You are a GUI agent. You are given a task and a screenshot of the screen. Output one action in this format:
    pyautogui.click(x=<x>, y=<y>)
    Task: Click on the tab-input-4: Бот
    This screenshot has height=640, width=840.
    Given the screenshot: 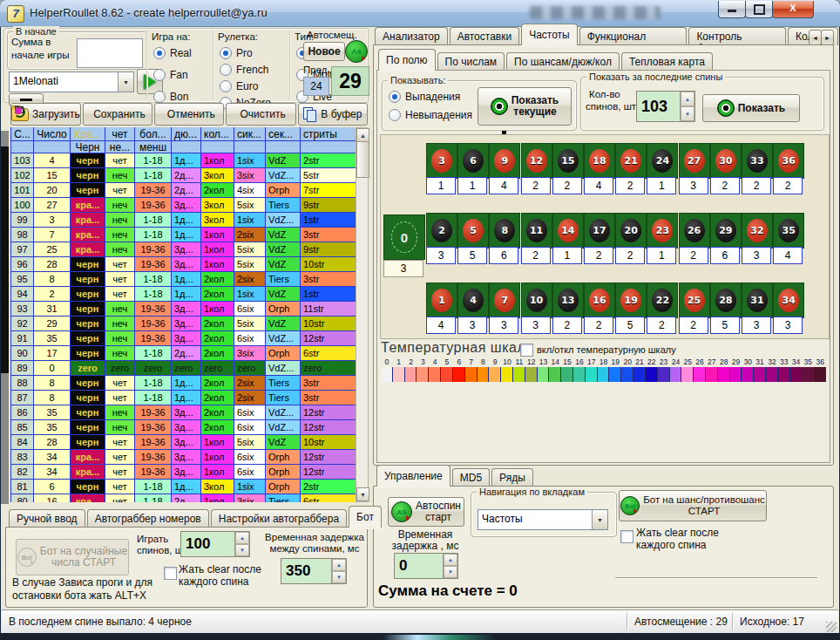 What is the action you would take?
    pyautogui.click(x=365, y=516)
    